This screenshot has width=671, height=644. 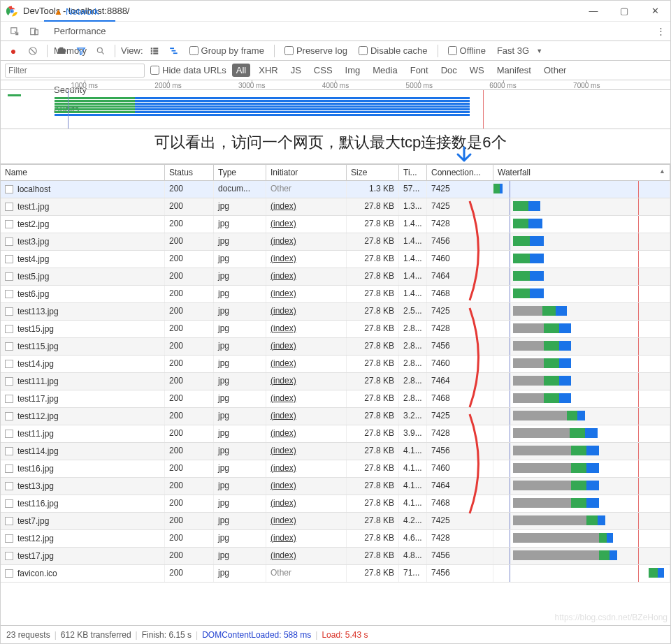 I want to click on maximize-button: ▢, so click(x=624, y=11).